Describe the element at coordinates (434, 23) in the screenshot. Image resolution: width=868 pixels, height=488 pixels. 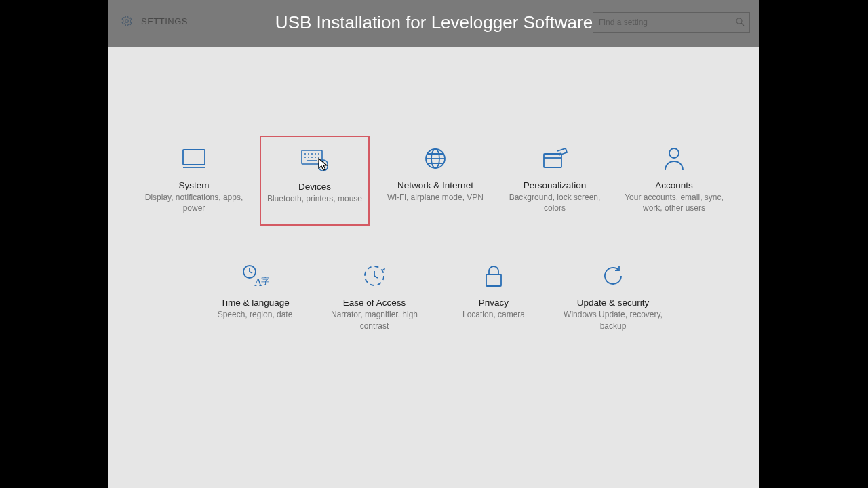
I see `banner-title: USB Installation for Levelogger Software` at that location.